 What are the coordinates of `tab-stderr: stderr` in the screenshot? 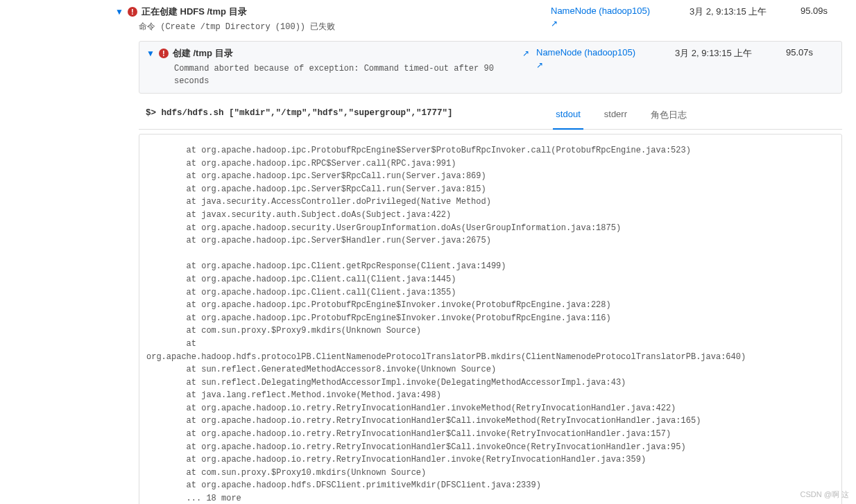 It's located at (616, 116).